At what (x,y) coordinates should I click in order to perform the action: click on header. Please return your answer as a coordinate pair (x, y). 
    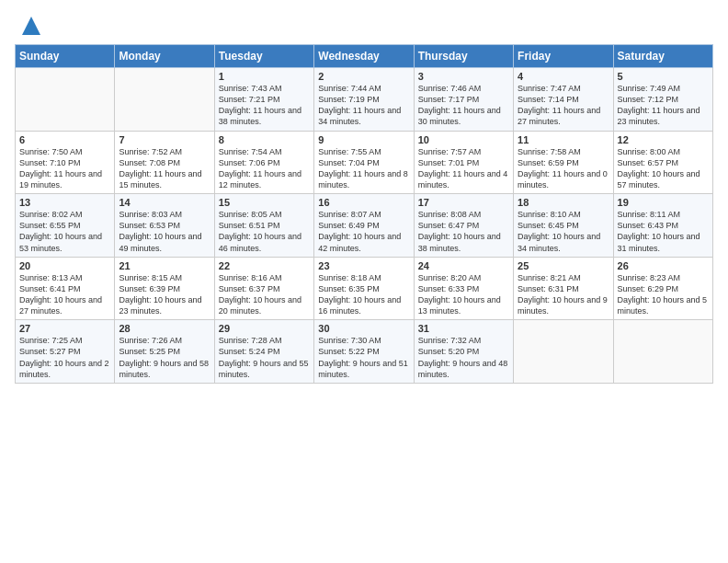
    Looking at the image, I should click on (364, 24).